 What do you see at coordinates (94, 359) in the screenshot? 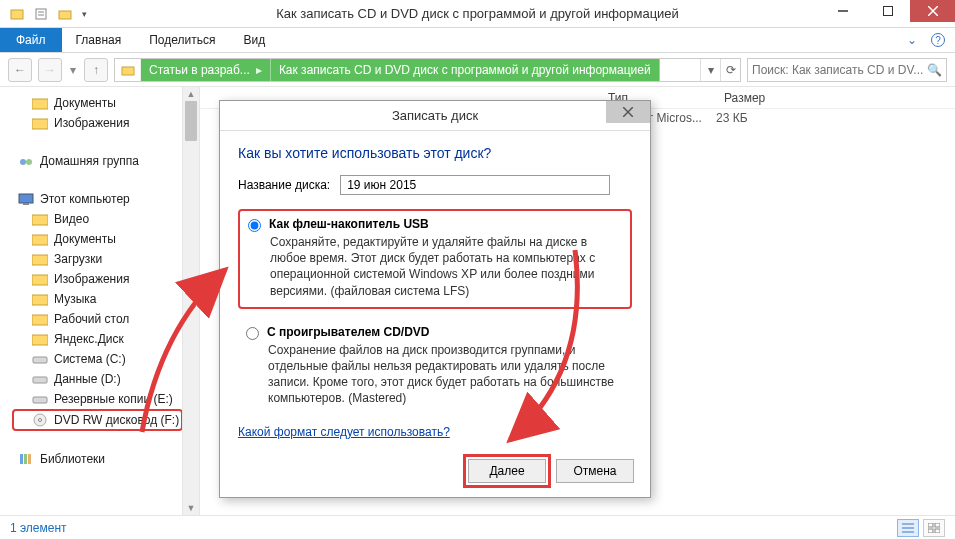
I see `tree-drive-c: Система (C:)` at bounding box center [94, 359].